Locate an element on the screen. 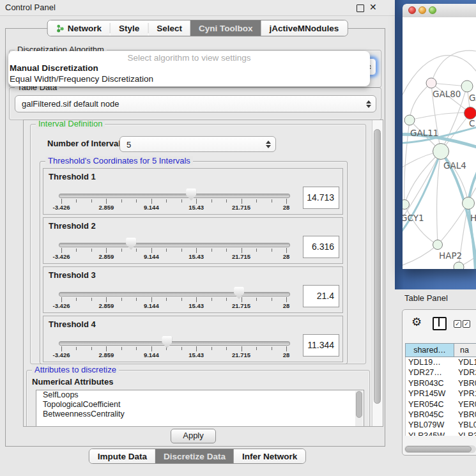 This screenshot has height=476, width=476. threshold-value-field: 11.344 is located at coordinates (321, 345).